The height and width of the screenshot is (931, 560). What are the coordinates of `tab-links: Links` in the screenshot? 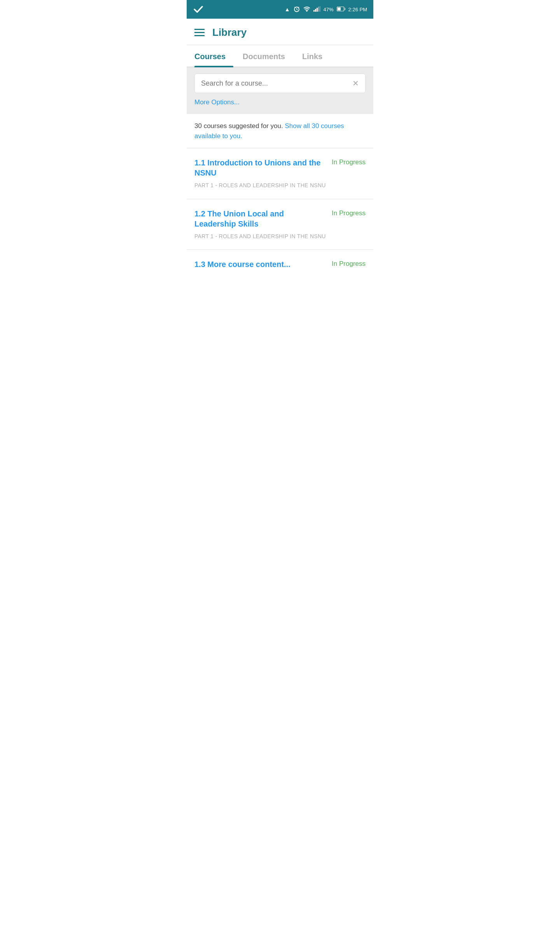 It's located at (316, 56).